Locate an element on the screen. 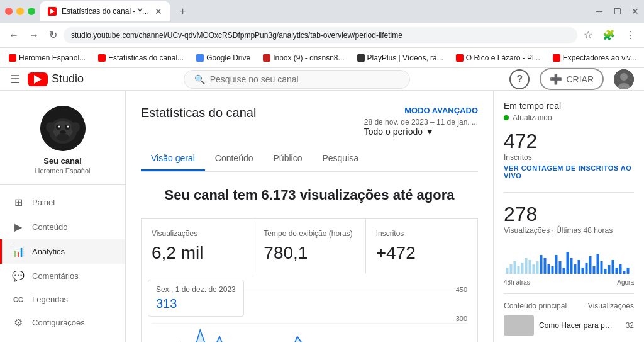 This screenshot has width=644, height=345. realtime-title: Em tempo real is located at coordinates (569, 106).